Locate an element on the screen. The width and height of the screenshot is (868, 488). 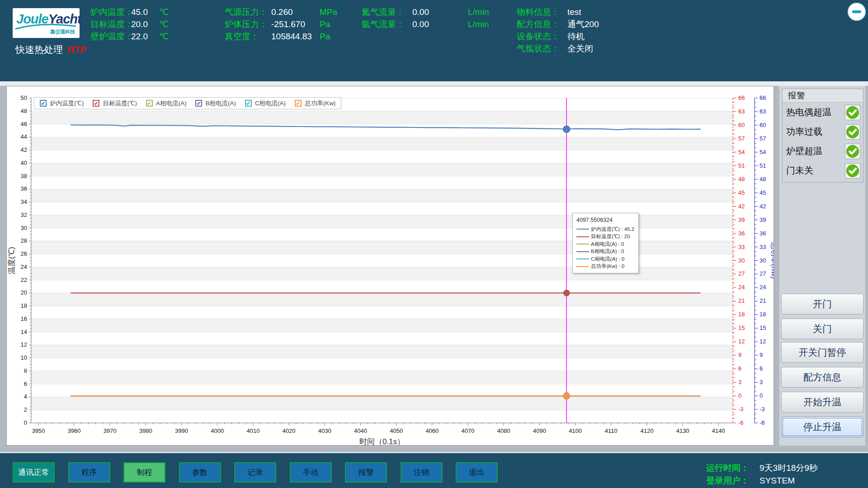
axis-label: 36 is located at coordinates (763, 233).